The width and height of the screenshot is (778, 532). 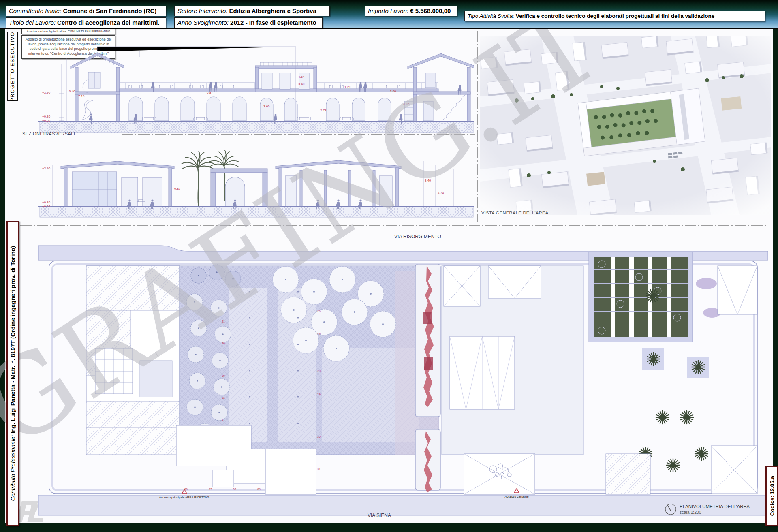 I want to click on codice-box: Codice: 12.05.a, so click(x=772, y=496).